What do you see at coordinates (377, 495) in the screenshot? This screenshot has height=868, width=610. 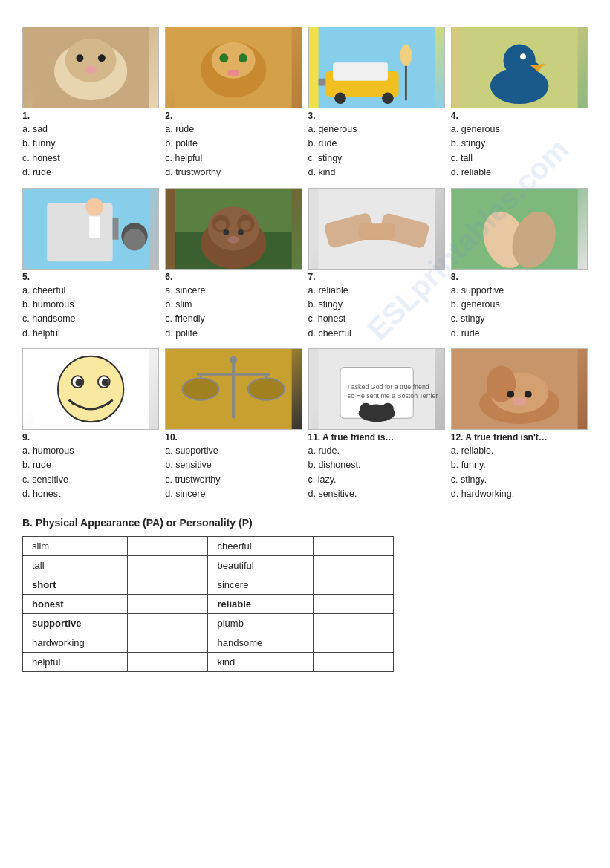 I see `choice-11-d: d. sensitive.` at bounding box center [377, 495].